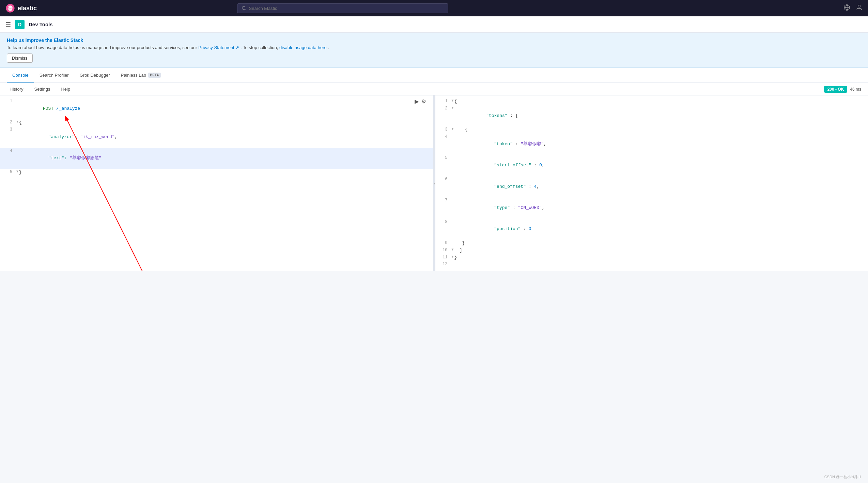 The height and width of the screenshot is (483, 868). I want to click on privacy-link: Privacy Statement ↗, so click(219, 48).